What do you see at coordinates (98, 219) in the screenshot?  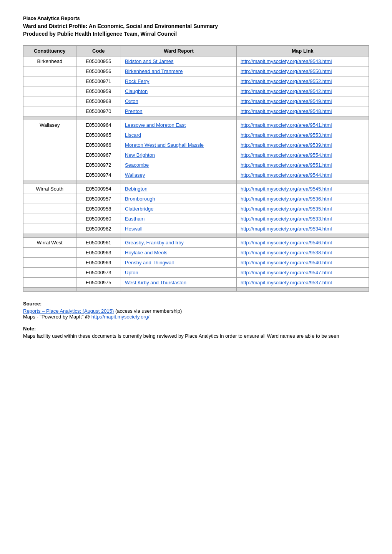 I see `cell-code: E05000960` at bounding box center [98, 219].